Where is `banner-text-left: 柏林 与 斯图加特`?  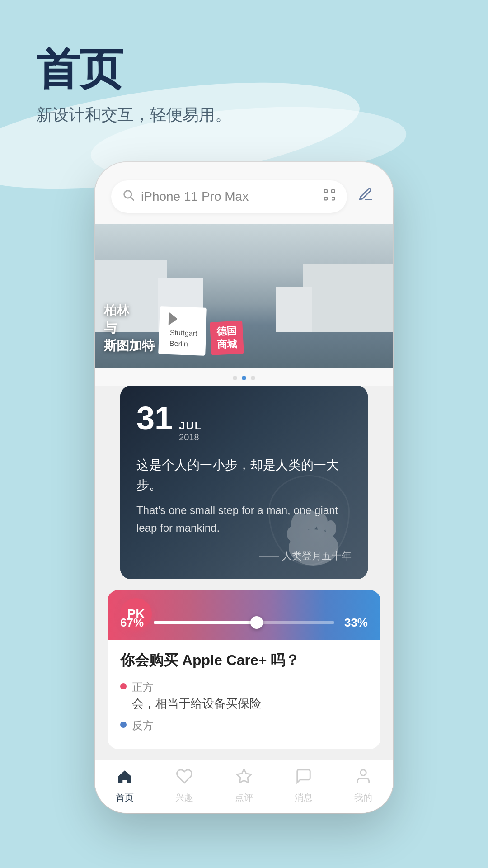 banner-text-left: 柏林 与 斯图加特 is located at coordinates (129, 328).